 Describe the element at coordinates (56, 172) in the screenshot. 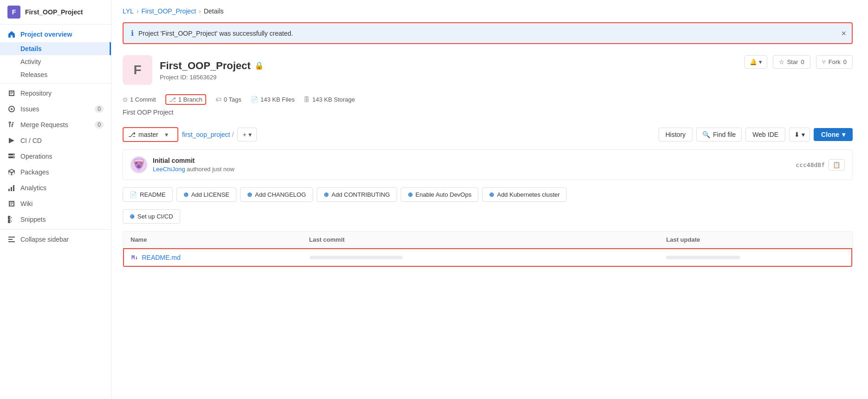

I see `sidebar-item-packages: Packages` at that location.